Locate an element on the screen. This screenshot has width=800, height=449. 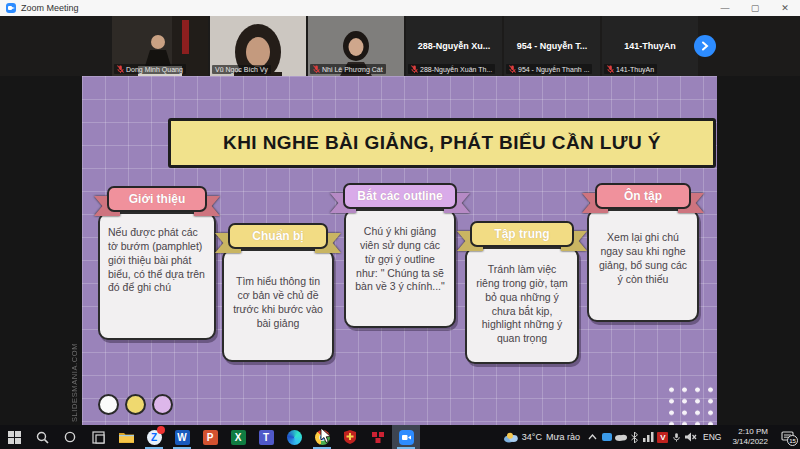
tray-onedrive is located at coordinates (621, 437).